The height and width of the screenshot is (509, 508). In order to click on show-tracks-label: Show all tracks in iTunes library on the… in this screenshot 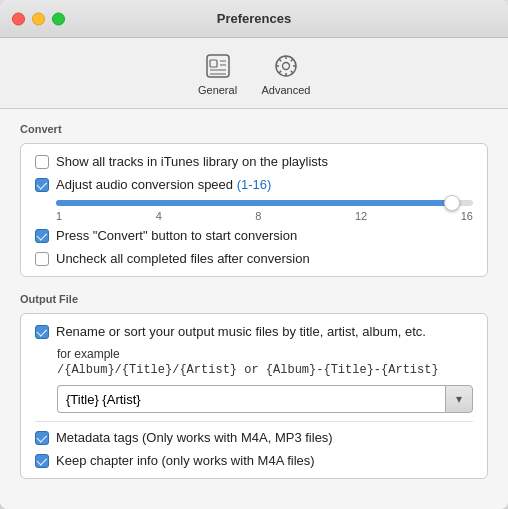, I will do `click(192, 162)`.